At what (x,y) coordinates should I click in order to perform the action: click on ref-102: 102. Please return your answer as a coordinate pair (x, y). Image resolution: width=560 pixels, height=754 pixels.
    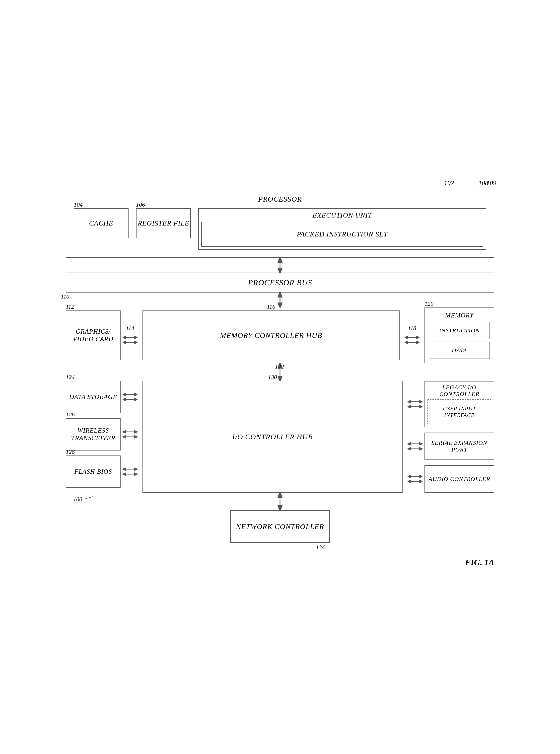
    Looking at the image, I should click on (449, 183).